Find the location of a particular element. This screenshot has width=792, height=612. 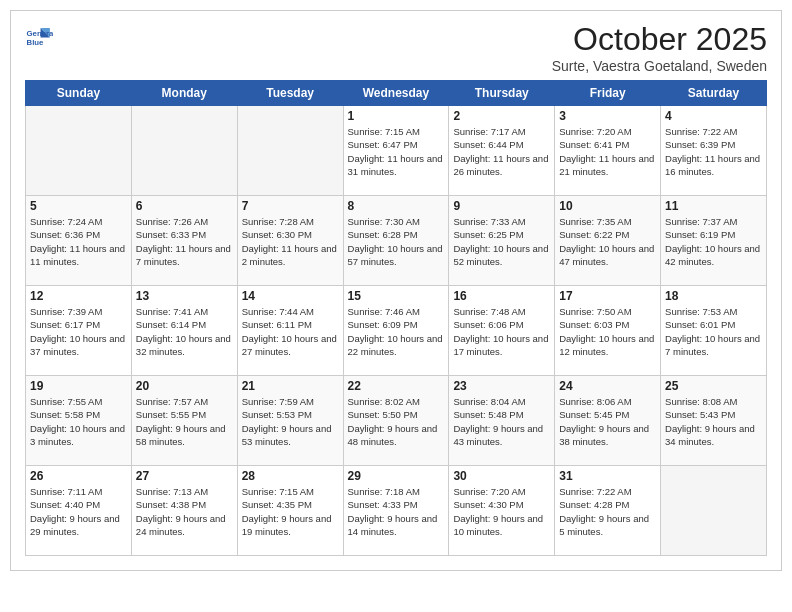

day-header-thursday: Thursday is located at coordinates (502, 94).